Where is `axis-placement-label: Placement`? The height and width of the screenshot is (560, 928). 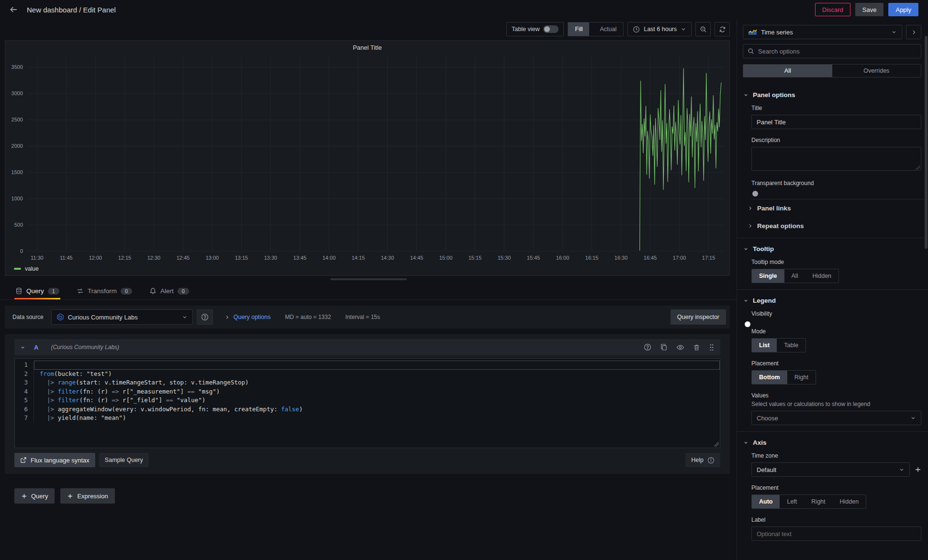
axis-placement-label: Placement is located at coordinates (837, 488).